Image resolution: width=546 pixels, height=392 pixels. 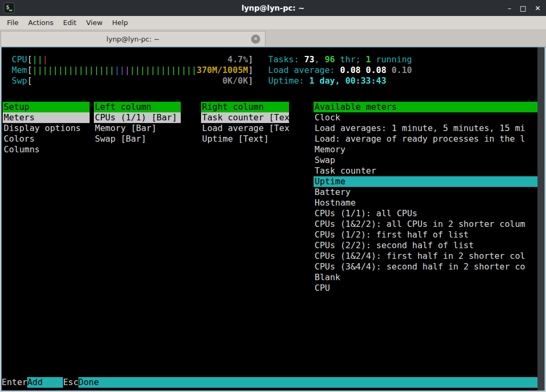 What do you see at coordinates (89, 382) in the screenshot?
I see `done-action: Done` at bounding box center [89, 382].